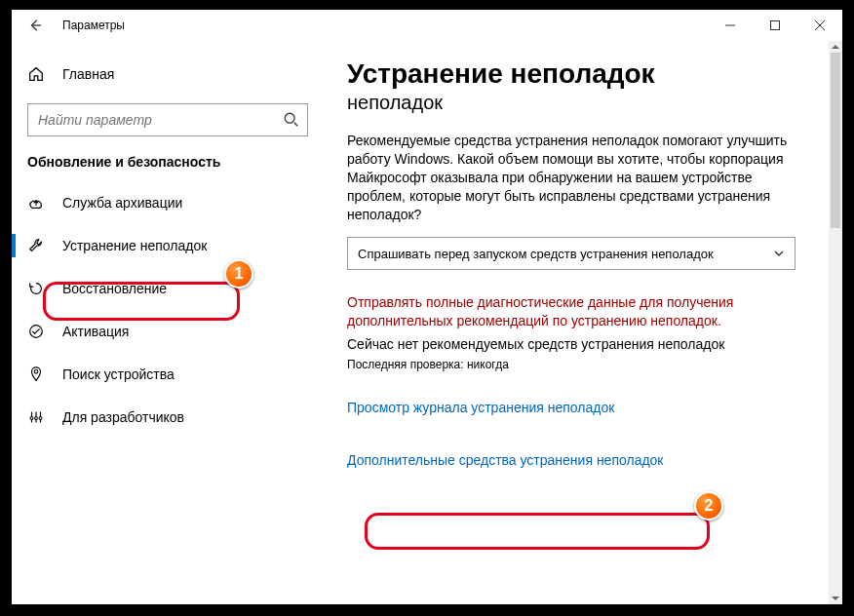  I want to click on sidebar-item-recovery: Восстановление, so click(168, 289).